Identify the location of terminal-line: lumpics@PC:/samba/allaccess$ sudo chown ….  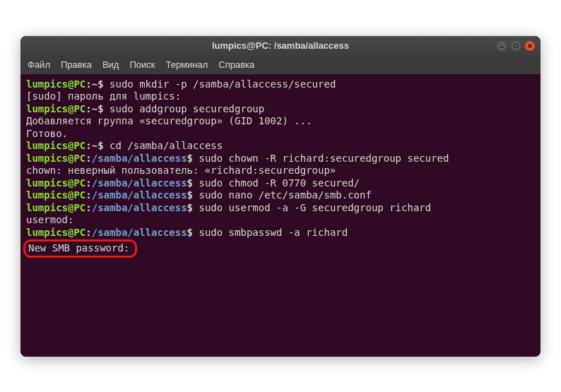
(280, 159).